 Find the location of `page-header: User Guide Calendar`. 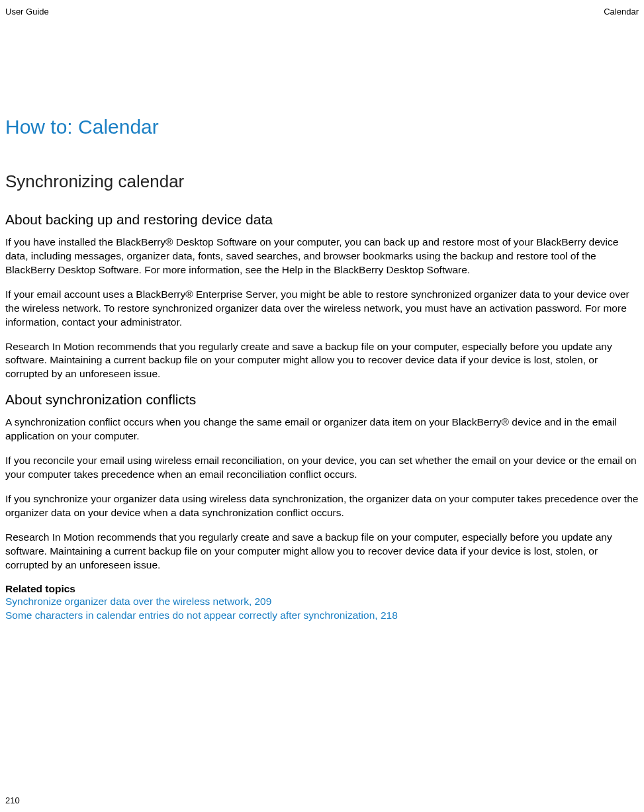

page-header: User Guide Calendar is located at coordinates (322, 12).